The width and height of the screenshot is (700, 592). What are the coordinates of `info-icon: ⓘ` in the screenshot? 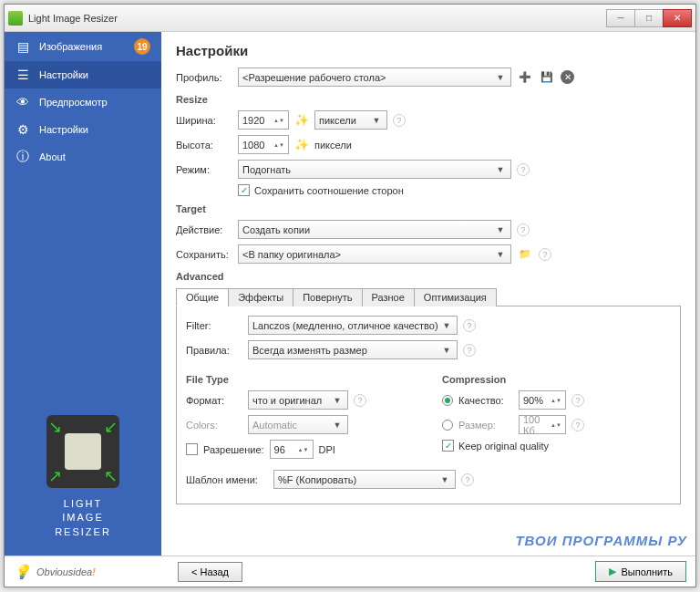 It's located at (23, 157).